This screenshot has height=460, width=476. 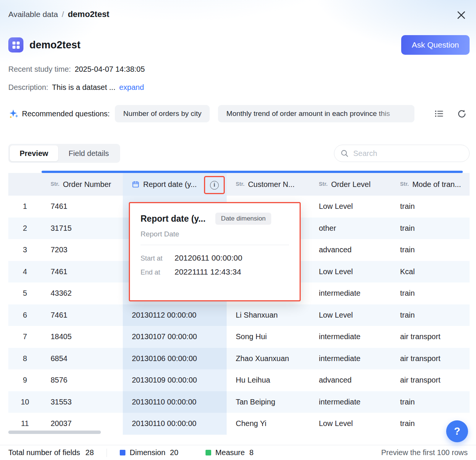 What do you see at coordinates (208, 272) in the screenshot?
I see `end-at-value: 20221111 12:43:34` at bounding box center [208, 272].